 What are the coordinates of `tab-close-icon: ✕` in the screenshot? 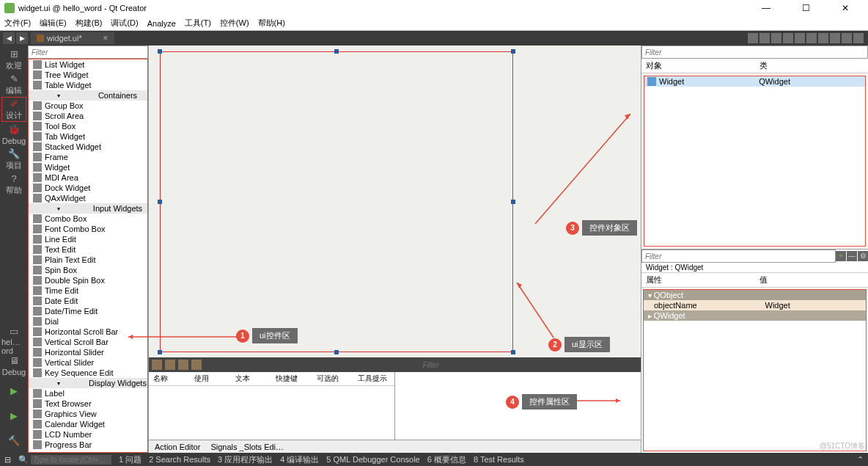 It's located at (106, 38).